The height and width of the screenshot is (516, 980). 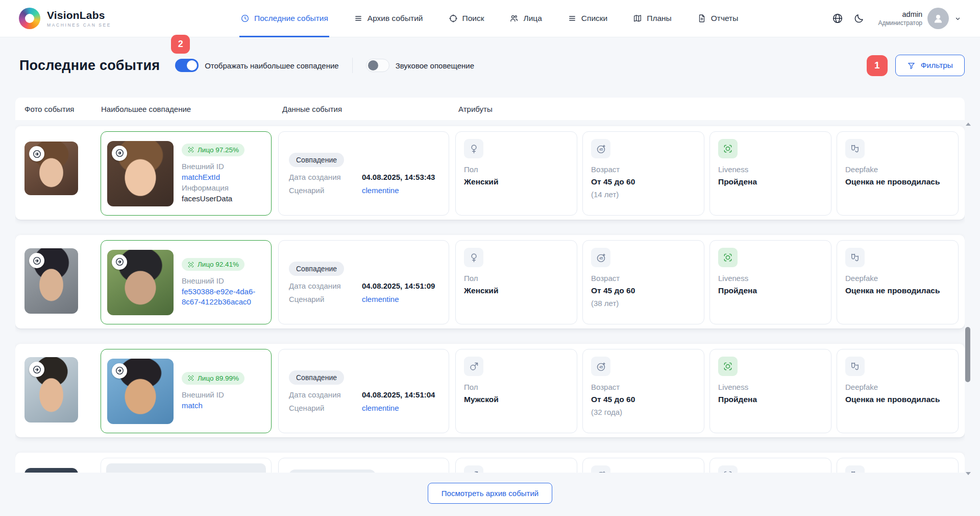 What do you see at coordinates (213, 177) in the screenshot?
I see `match-field-value: matchExtId` at bounding box center [213, 177].